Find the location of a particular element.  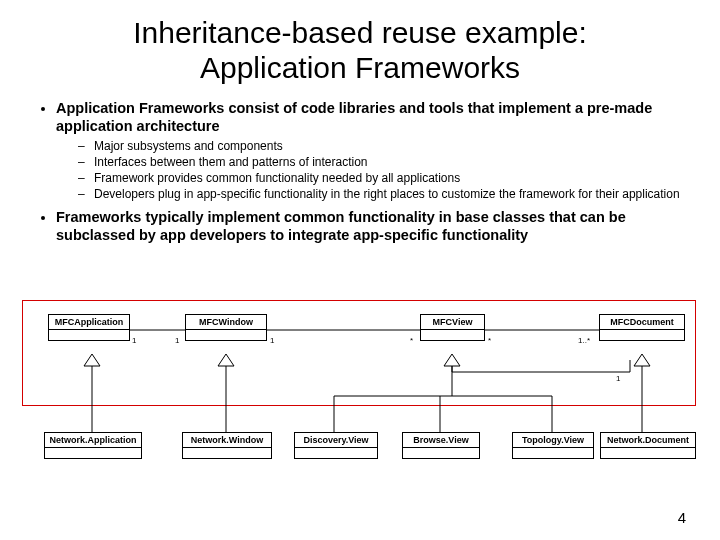

slide-title: Inheritance-based reuse example: Applica… is located at coordinates (360, 50).